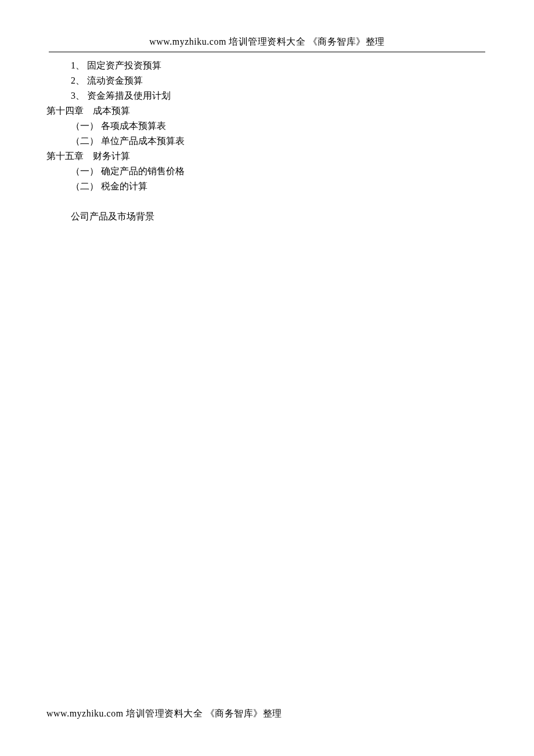 The height and width of the screenshot is (756, 534). What do you see at coordinates (267, 81) in the screenshot?
I see `list-item: 2、 流动资金预算` at bounding box center [267, 81].